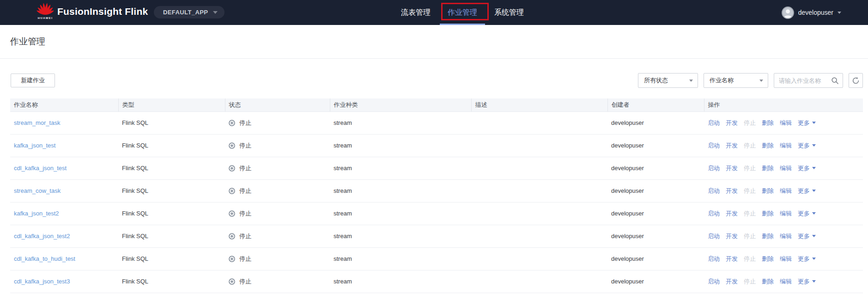  Describe the element at coordinates (189, 12) in the screenshot. I see `app-selector-dropdown: DEFAULT_APP` at that location.